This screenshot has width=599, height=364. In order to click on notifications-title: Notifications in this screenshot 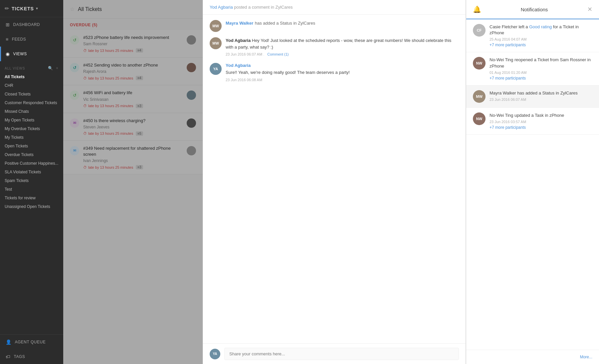, I will do `click(534, 9)`.